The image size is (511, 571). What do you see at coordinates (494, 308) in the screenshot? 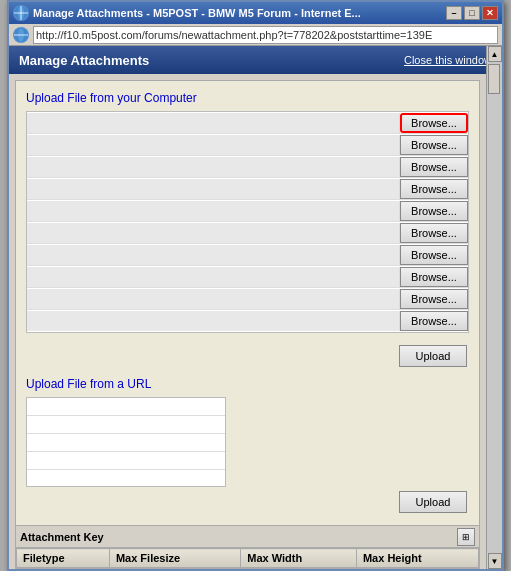
I see `scrollbar-right: ▲ ▼` at bounding box center [494, 308].